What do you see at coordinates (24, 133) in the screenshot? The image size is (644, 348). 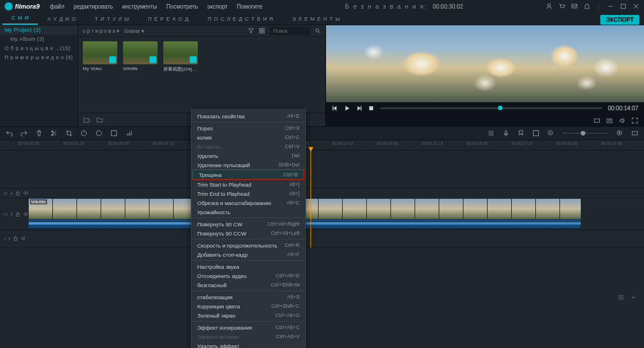 I see `redo-icon` at bounding box center [24, 133].